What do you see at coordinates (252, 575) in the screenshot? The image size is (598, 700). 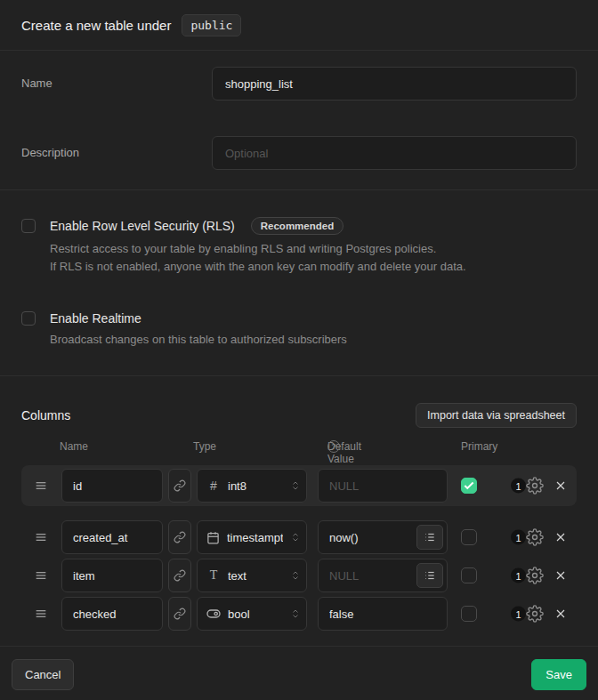 I see `column-type-select: T text` at bounding box center [252, 575].